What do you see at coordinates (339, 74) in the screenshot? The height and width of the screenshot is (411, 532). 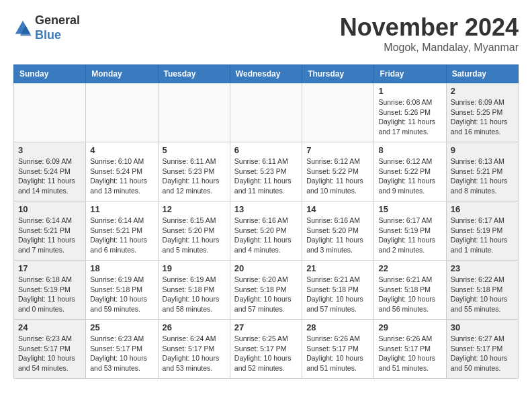 I see `day-of-week-header: Thursday` at bounding box center [339, 74].